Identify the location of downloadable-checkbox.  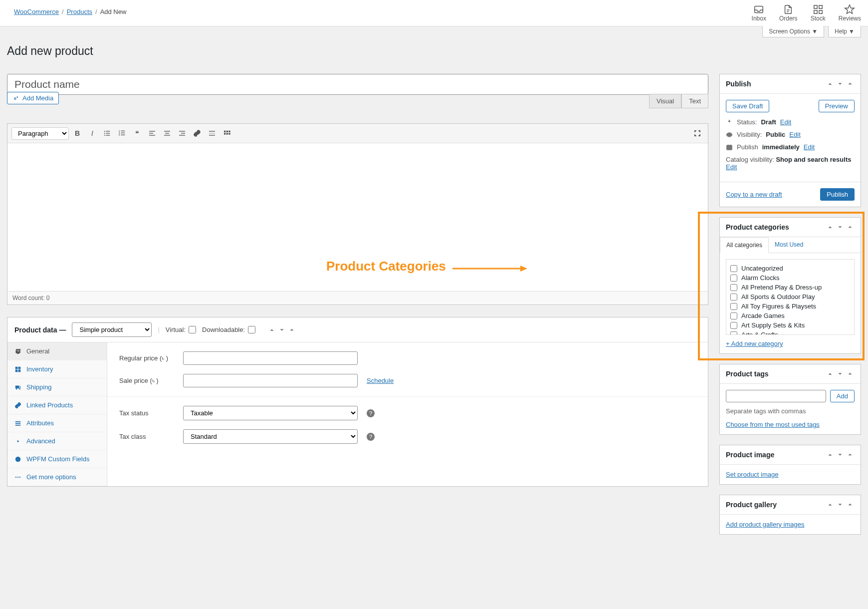
(251, 329).